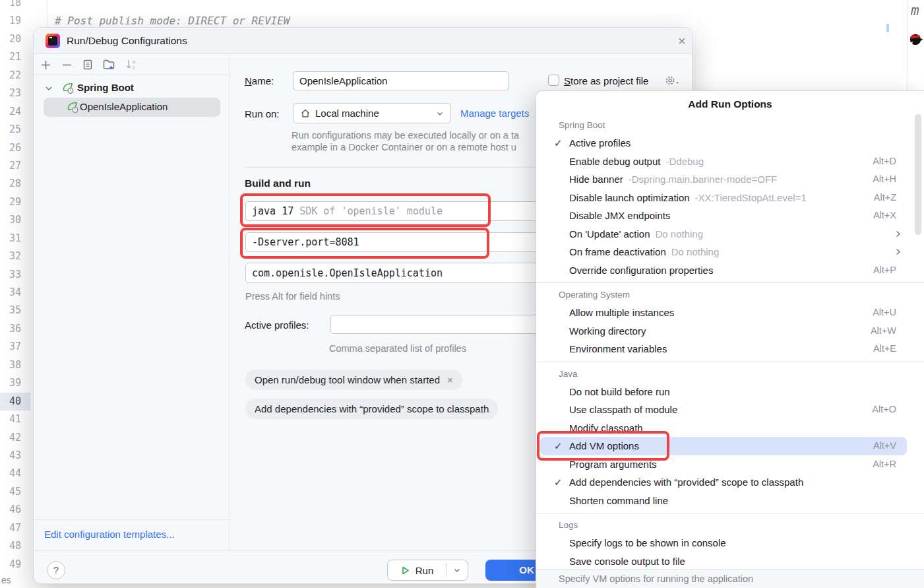 This screenshot has width=924, height=588. I want to click on menu-item-on-frame-deactivation: On frame deactivationDo nothing, so click(730, 252).